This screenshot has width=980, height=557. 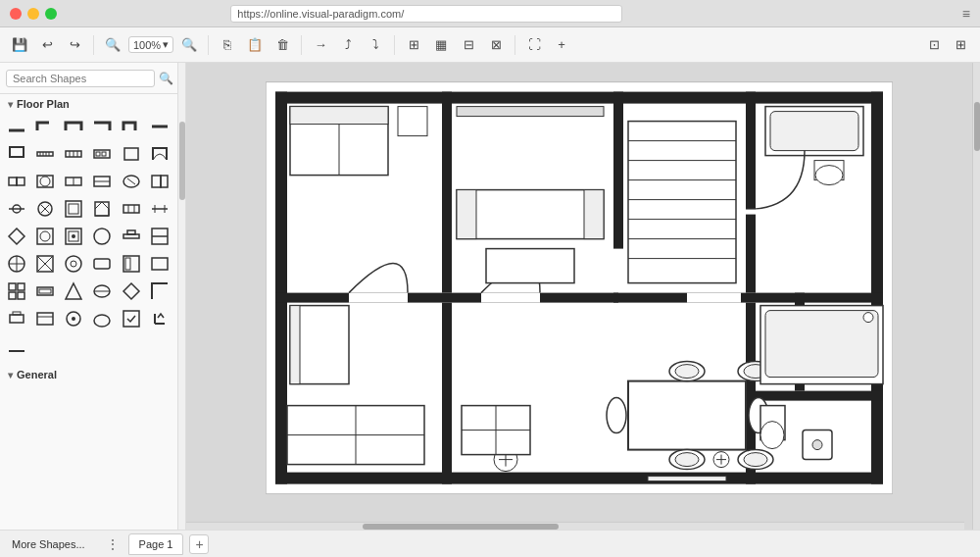 What do you see at coordinates (16, 14) in the screenshot?
I see `close-button` at bounding box center [16, 14].